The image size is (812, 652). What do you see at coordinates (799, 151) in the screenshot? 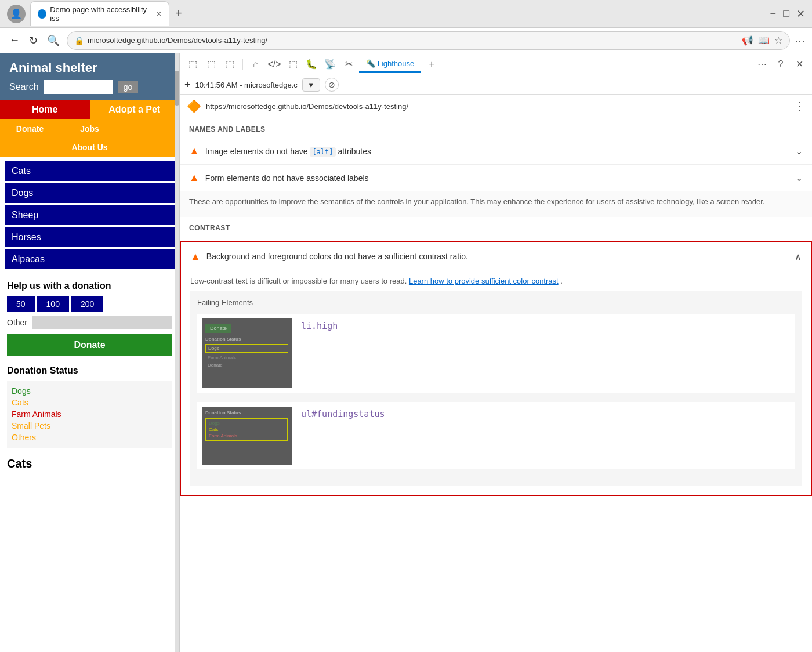
I see `audit-chevron-1: ⌄` at bounding box center [799, 151].